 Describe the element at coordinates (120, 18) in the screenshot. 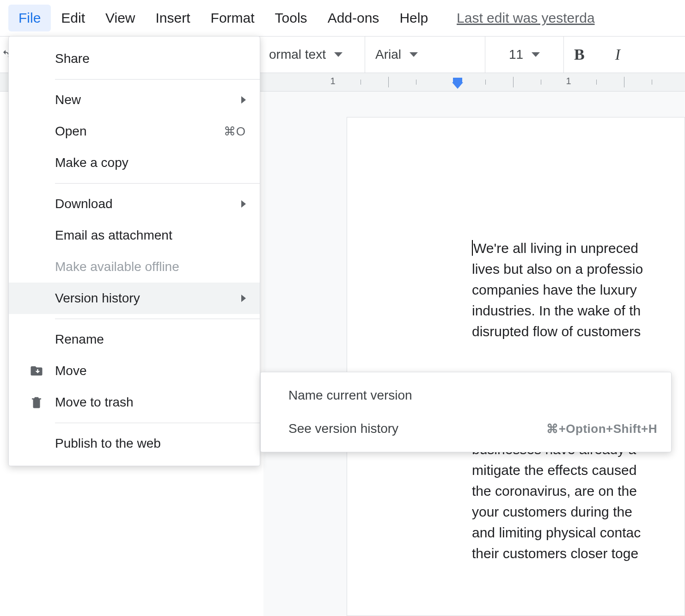

I see `menu-view: View` at that location.